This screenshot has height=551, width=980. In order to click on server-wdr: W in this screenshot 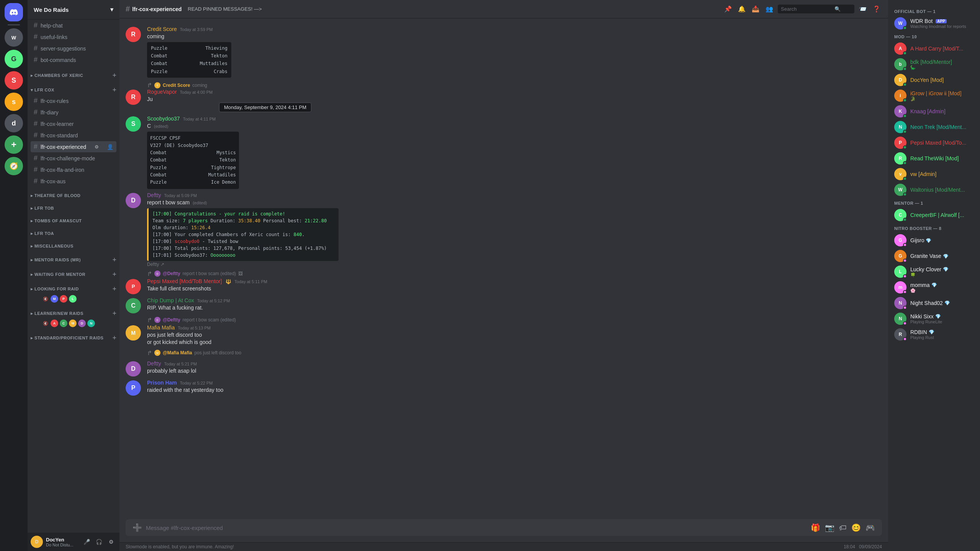, I will do `click(14, 37)`.